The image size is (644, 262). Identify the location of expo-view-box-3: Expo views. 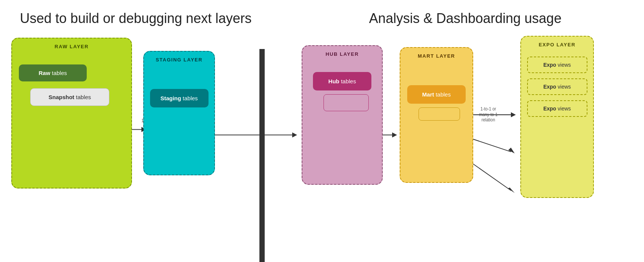
(557, 109).